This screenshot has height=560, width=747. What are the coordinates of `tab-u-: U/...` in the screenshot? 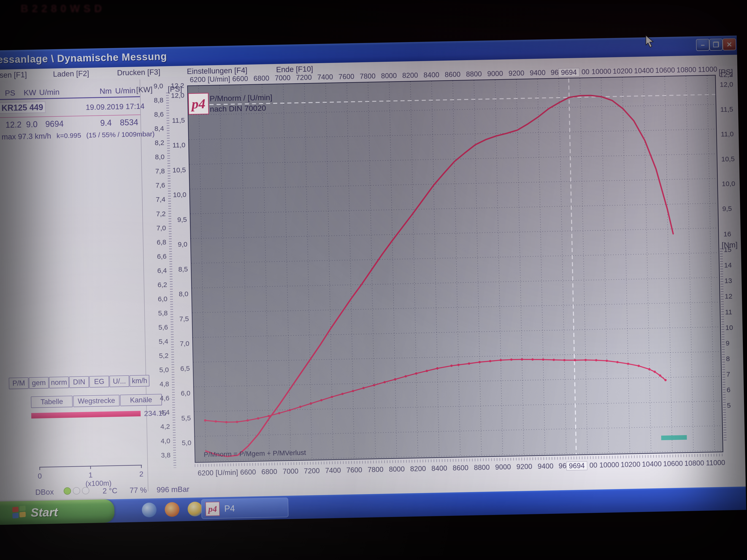 It's located at (120, 381).